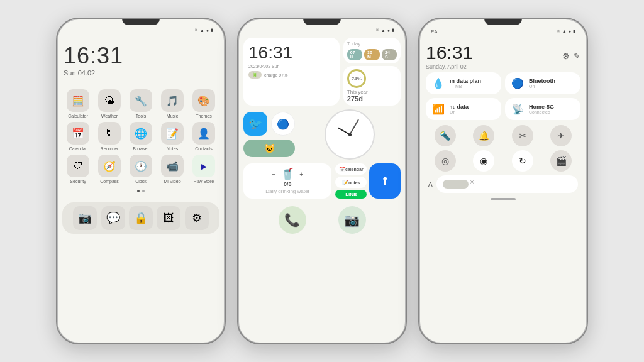  I want to click on app-calendar: 📅 Calendar, so click(78, 136).